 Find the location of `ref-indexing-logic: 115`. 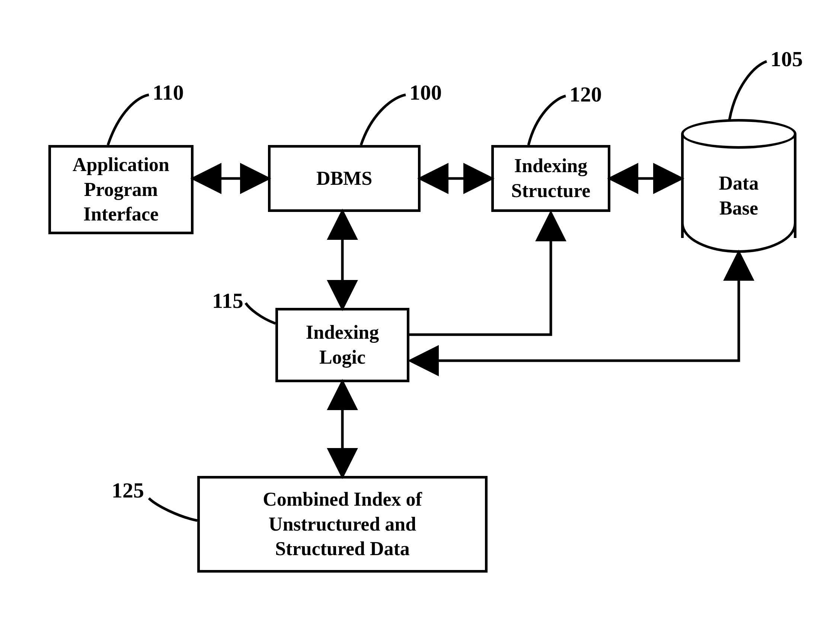

ref-indexing-logic: 115 is located at coordinates (228, 301).